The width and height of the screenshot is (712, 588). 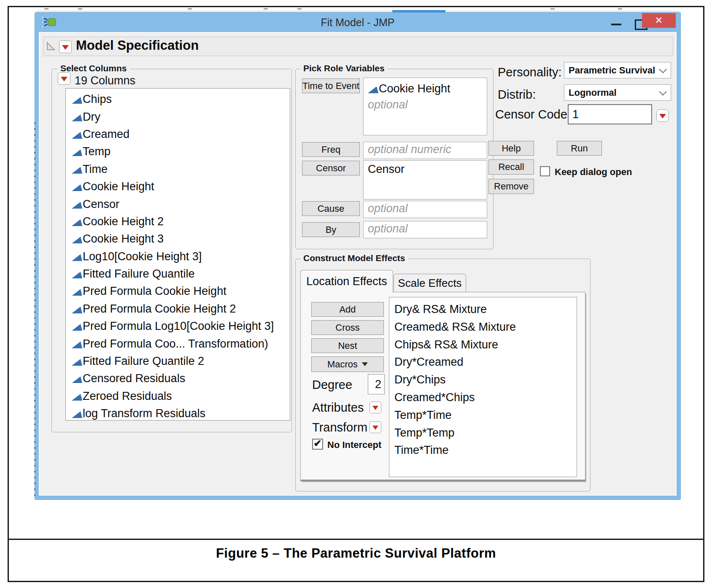 I want to click on add-button: Add, so click(x=348, y=310).